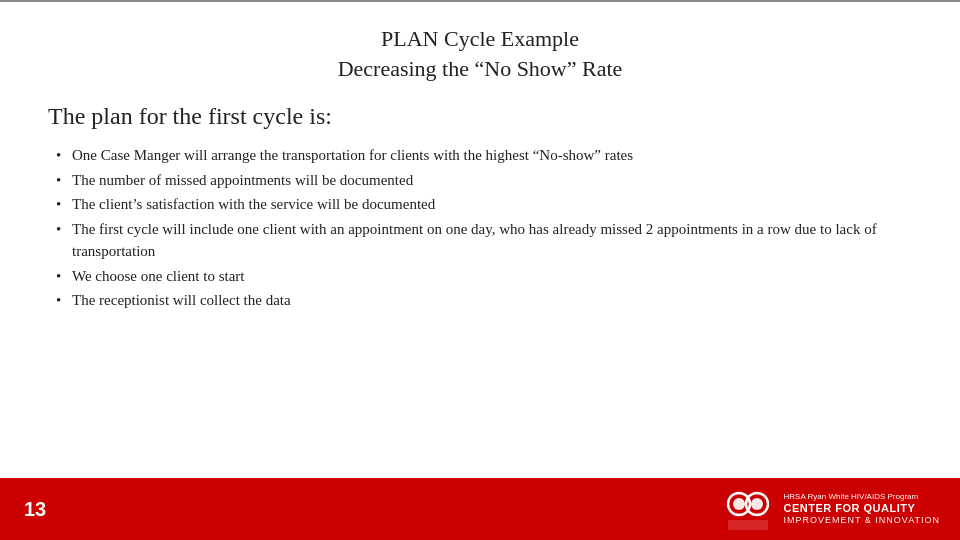 This screenshot has height=540, width=960. Describe the element at coordinates (480, 116) in the screenshot. I see `plan-heading: The plan for the first cycle is:` at that location.